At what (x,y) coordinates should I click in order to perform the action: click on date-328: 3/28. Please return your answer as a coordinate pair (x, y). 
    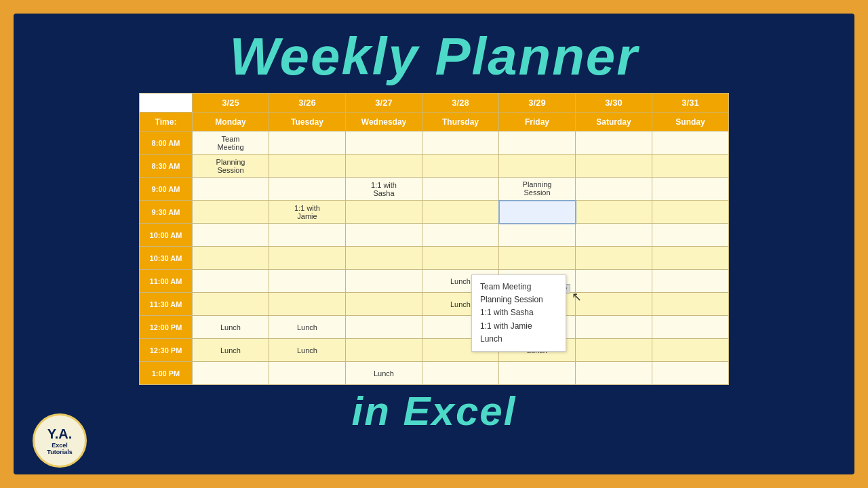
    Looking at the image, I should click on (461, 103).